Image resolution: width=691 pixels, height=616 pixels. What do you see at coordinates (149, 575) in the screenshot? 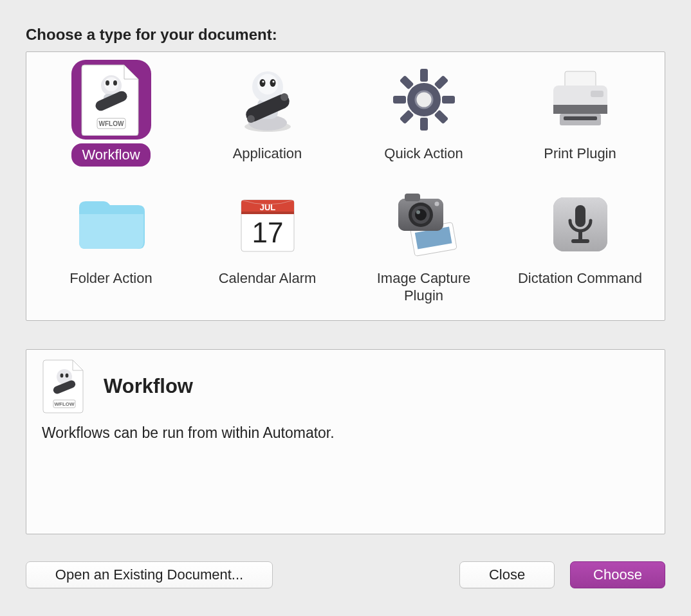
I see `open-existing-button: Open an Existing Document...` at bounding box center [149, 575].